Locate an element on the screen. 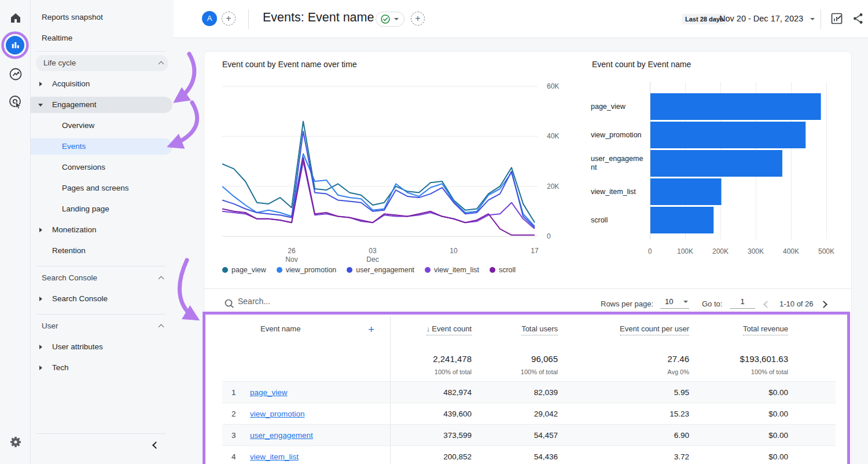 This screenshot has height=464, width=868. x-axis-tick: 500K is located at coordinates (826, 251).